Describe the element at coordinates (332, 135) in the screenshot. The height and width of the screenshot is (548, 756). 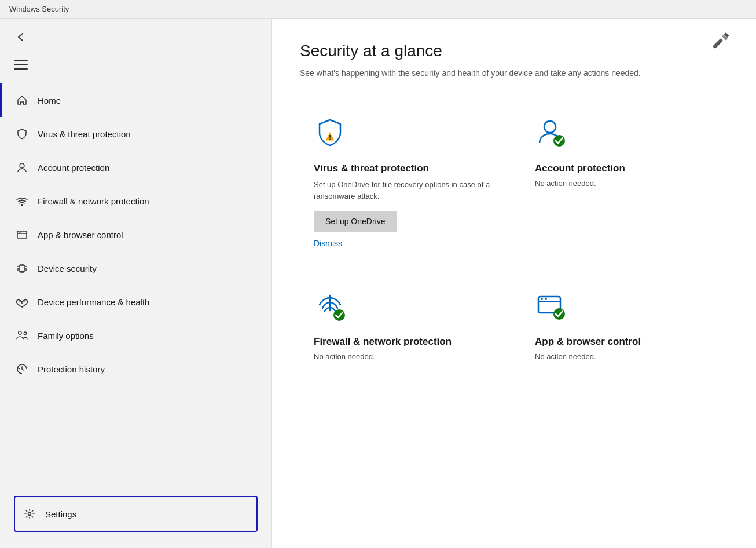
I see `virus-card-icon: !` at that location.